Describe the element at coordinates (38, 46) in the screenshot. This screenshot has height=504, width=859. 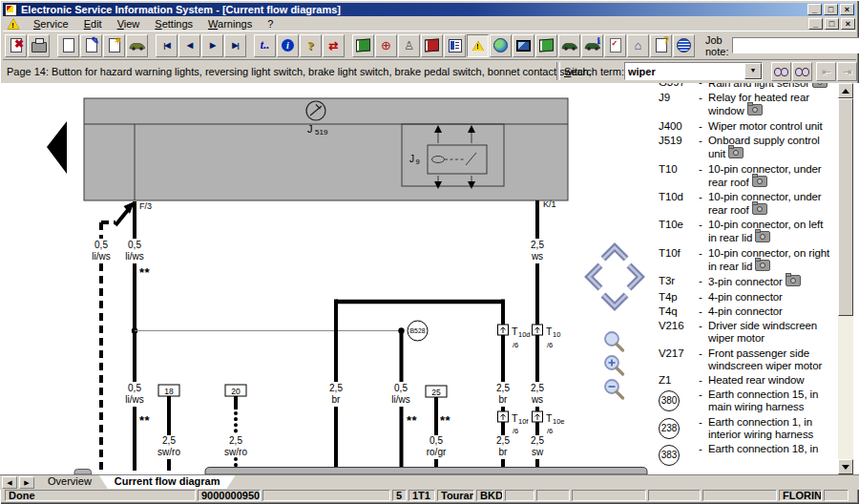
I see `print-button` at that location.